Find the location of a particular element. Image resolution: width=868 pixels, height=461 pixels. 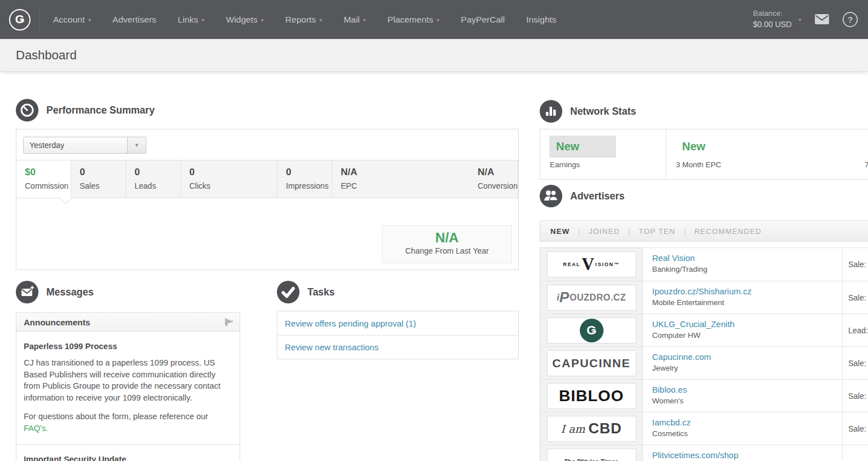

network-stats-title: Network Stats is located at coordinates (604, 112).